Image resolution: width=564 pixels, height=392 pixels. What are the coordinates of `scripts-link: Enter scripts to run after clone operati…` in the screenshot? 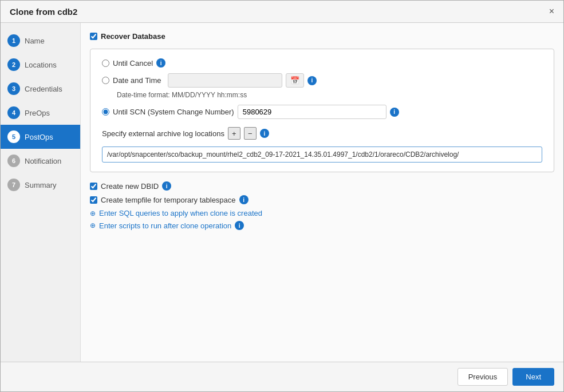 It's located at (165, 225).